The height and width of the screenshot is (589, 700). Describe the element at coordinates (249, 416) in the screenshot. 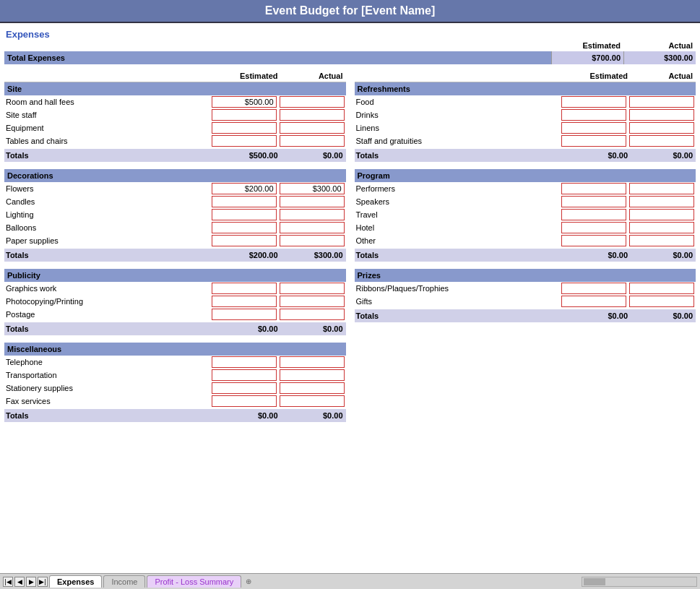

I see `misc-totals-estimated: $0.00` at that location.